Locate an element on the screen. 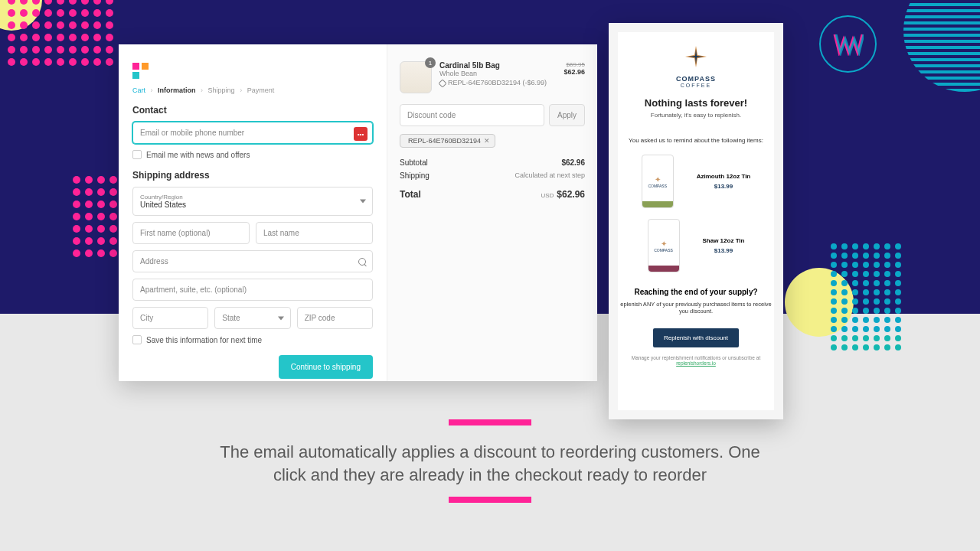 This screenshot has width=980, height=551. store-logo is located at coordinates (141, 70).